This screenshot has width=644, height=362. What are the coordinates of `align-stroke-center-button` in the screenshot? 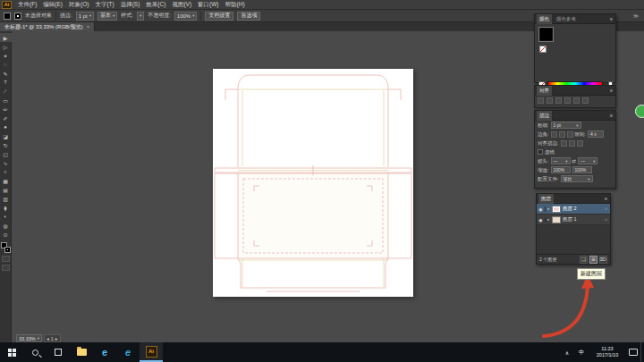 It's located at (564, 143).